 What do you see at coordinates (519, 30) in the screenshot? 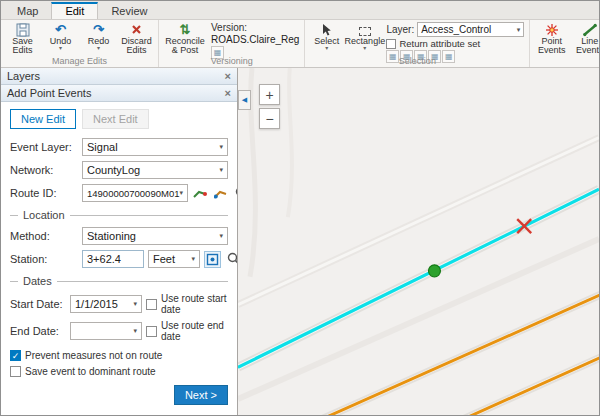
I see `layer-combo-dropdown-icon: ▾` at bounding box center [519, 30].